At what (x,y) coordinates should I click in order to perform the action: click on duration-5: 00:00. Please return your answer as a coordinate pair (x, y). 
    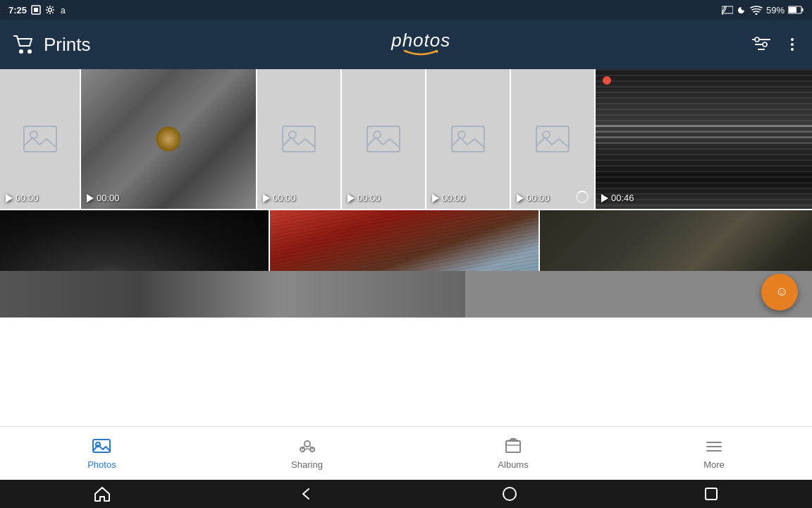
    Looking at the image, I should click on (448, 198).